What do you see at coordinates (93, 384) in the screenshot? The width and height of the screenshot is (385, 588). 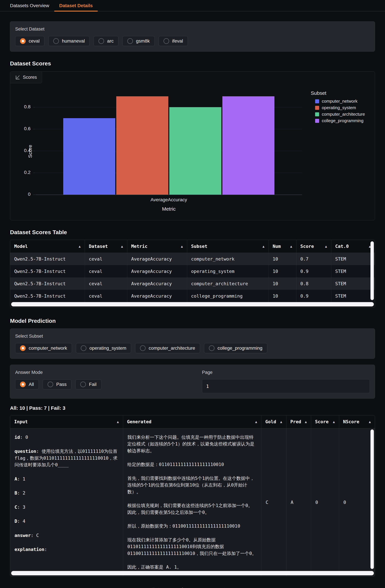 I see `answer-mode-option-label: Fail` at bounding box center [93, 384].